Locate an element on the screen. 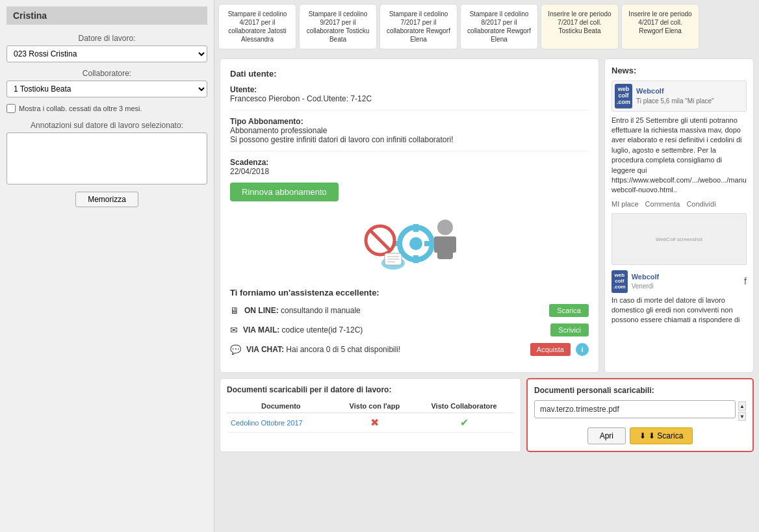  condividi-action: Condividi is located at coordinates (701, 204).